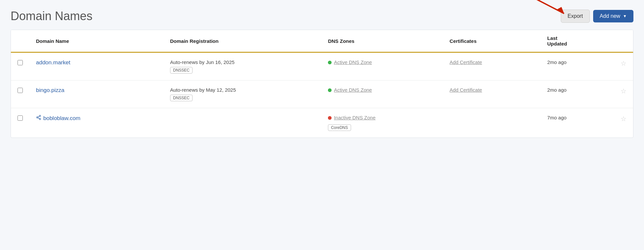 Image resolution: width=644 pixels, height=250 pixels. I want to click on dns-zone-link: Inactive DNS Zone, so click(355, 117).